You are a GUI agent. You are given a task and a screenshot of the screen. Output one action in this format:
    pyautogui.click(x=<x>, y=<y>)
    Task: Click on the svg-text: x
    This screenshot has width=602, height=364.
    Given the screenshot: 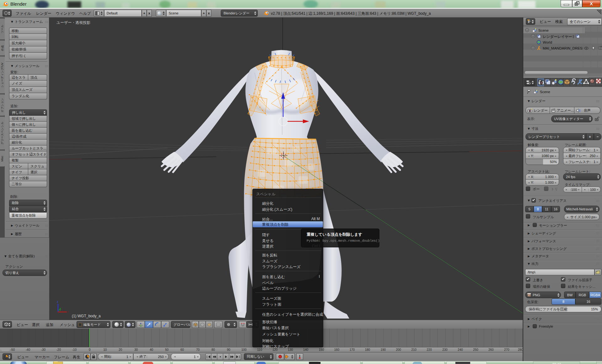 What is the action you would take?
    pyautogui.click(x=68, y=312)
    